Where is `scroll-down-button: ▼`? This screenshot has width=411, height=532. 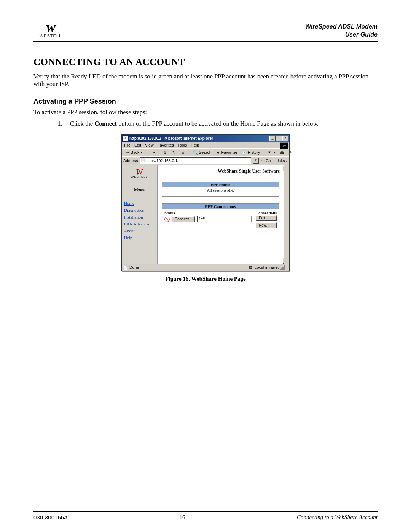
scroll-down-button: ▼ is located at coordinates (286, 260).